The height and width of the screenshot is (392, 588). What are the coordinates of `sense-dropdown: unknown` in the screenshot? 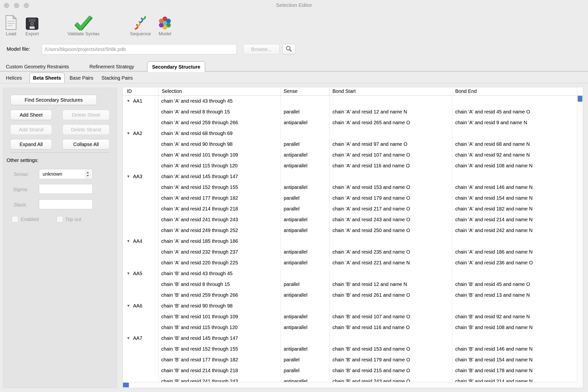 It's located at (66, 174).